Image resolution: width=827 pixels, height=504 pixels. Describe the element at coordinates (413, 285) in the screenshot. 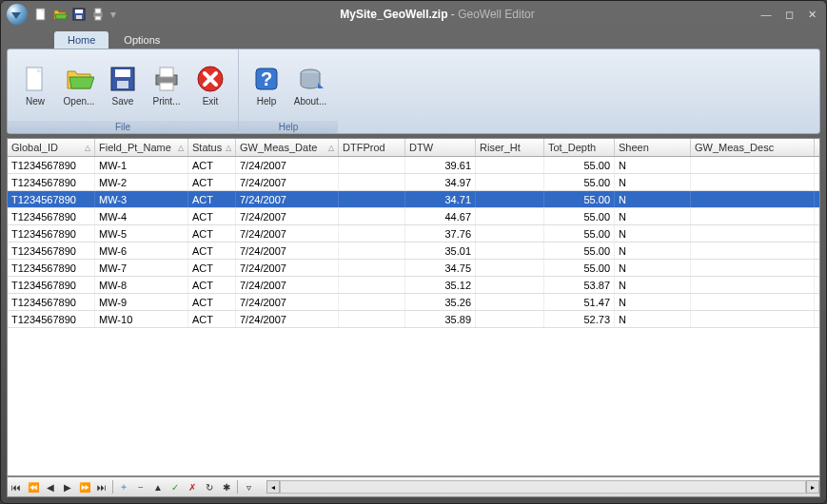

I see `table-row: T1234567890MW-8ACT7/24/200735.1253.87N` at that location.